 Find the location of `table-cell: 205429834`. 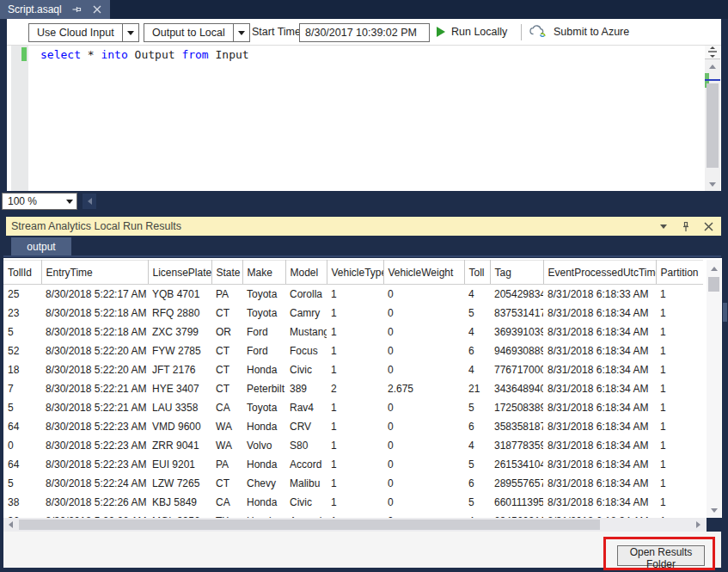

table-cell: 205429834 is located at coordinates (517, 294).